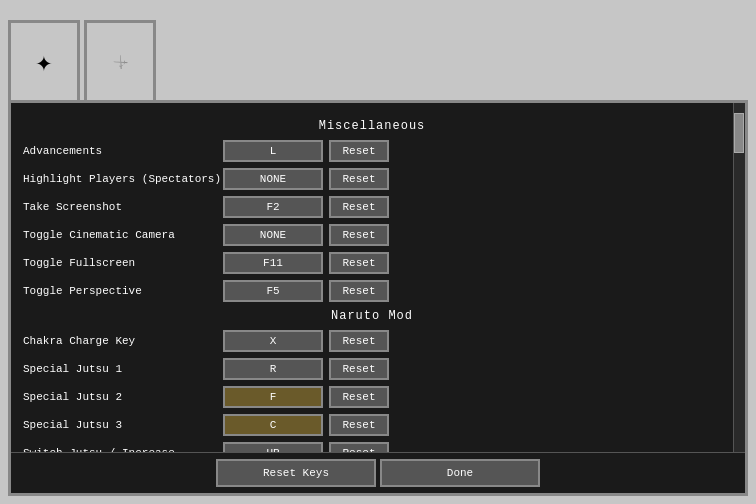  What do you see at coordinates (44, 60) in the screenshot?
I see `tab-1: ✦` at bounding box center [44, 60].